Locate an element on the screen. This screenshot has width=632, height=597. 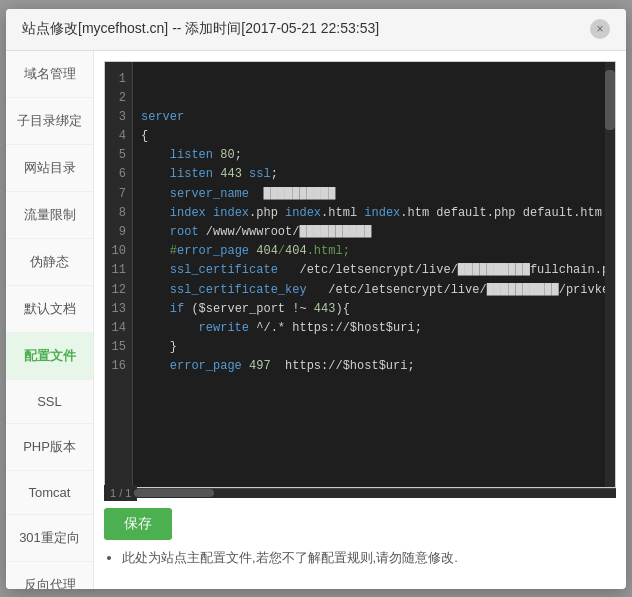
code-line: ssl_certificate_key /etc/letsencrypt/liv… is located at coordinates (374, 290).